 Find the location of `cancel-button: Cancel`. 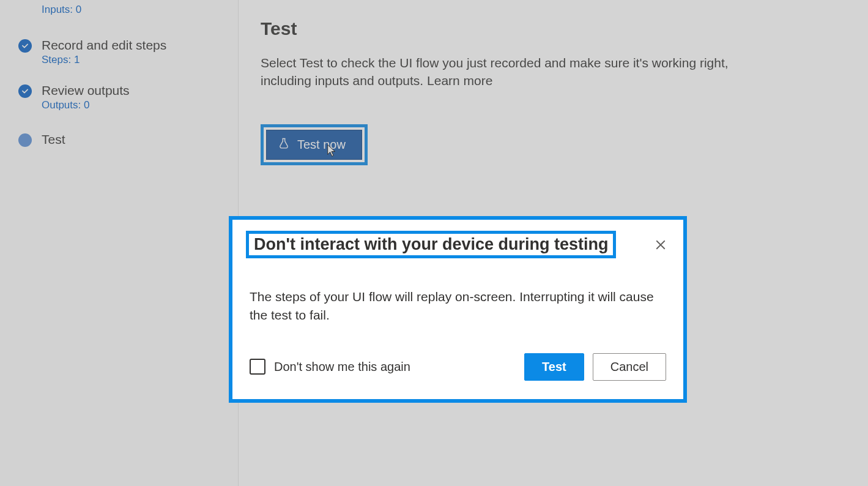

cancel-button: Cancel is located at coordinates (629, 367).